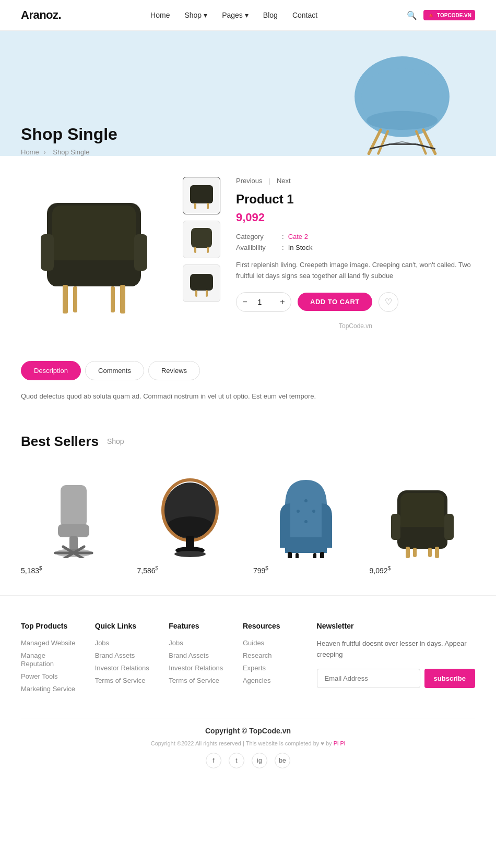 The width and height of the screenshot is (496, 868). I want to click on availability-value: In Stock, so click(301, 247).